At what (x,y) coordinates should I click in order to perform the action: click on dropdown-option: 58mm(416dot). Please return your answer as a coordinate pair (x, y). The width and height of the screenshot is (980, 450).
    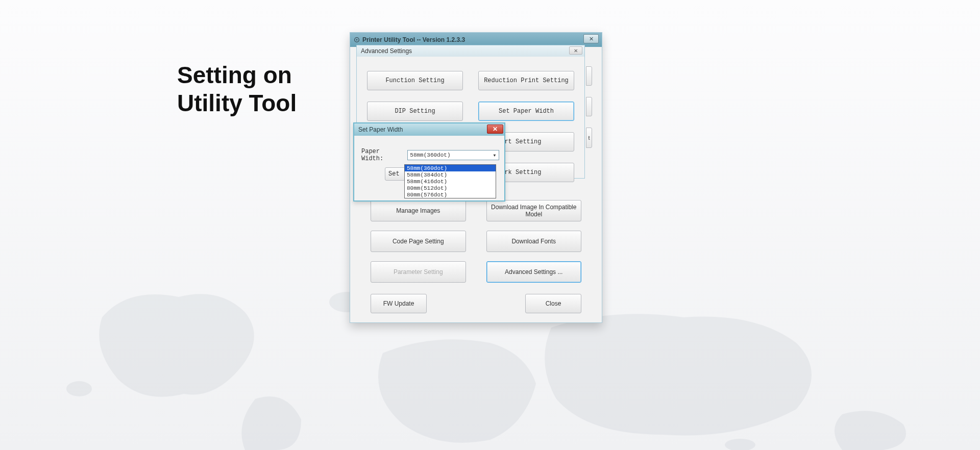
    Looking at the image, I should click on (450, 182).